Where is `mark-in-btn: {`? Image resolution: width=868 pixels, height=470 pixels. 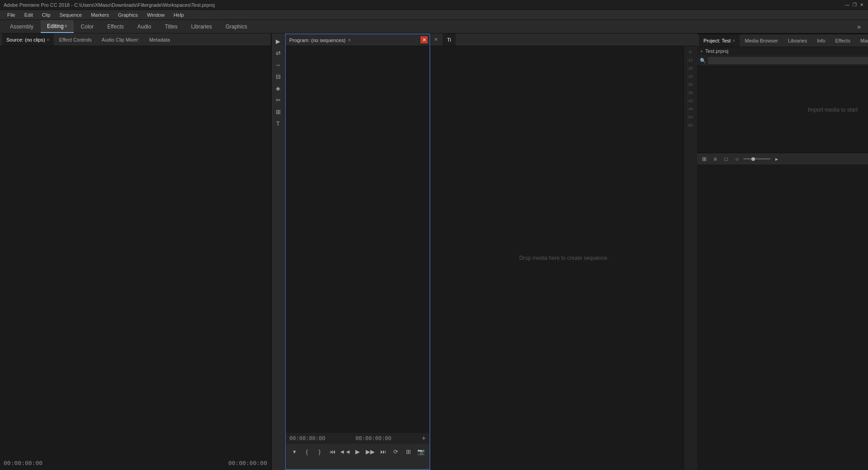
mark-in-btn: { is located at coordinates (307, 451).